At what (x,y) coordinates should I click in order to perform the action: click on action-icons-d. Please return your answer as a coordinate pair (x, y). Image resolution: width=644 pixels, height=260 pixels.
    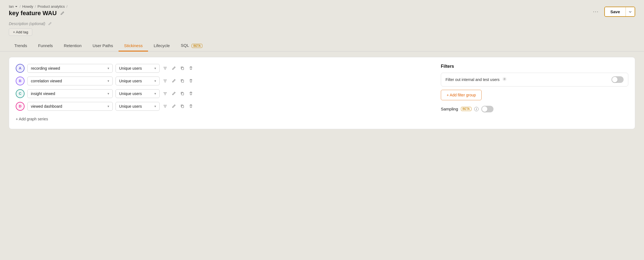
    Looking at the image, I should click on (178, 106).